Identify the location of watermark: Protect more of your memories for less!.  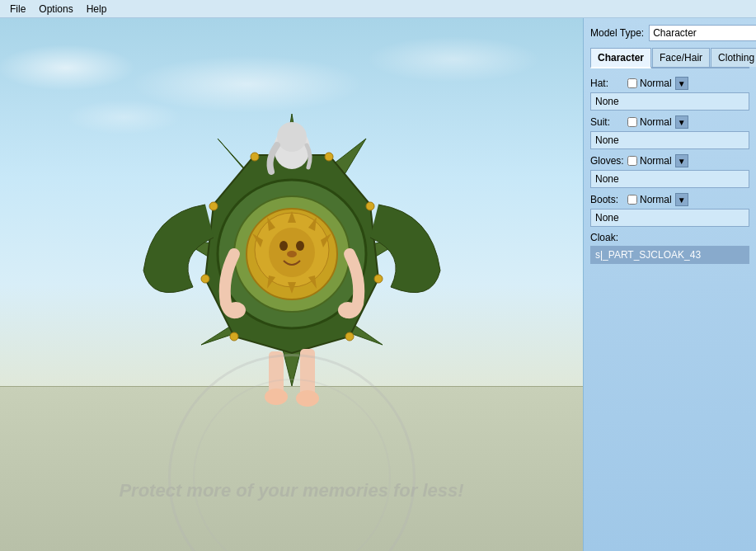
(292, 485).